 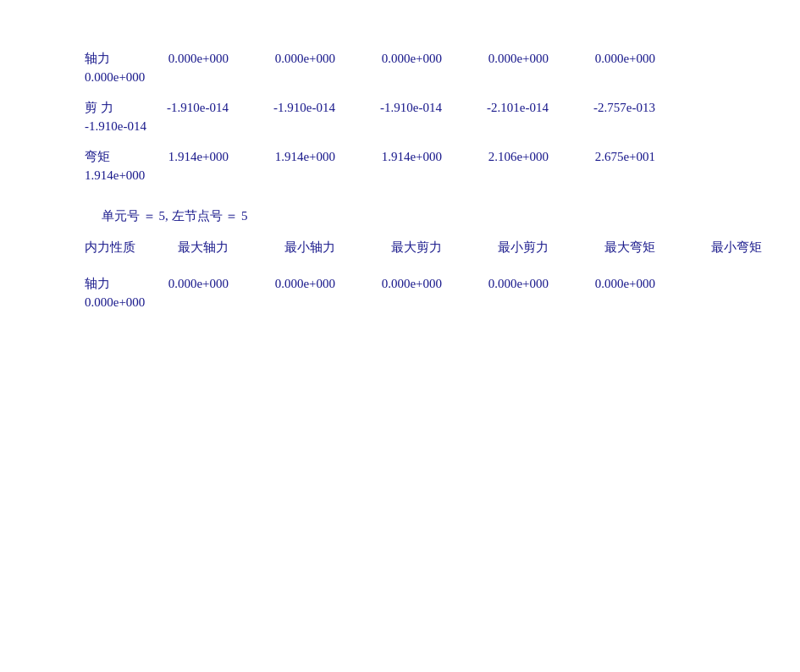 I want to click on val-shear-1-3: -1.910e-014, so click(x=395, y=108).